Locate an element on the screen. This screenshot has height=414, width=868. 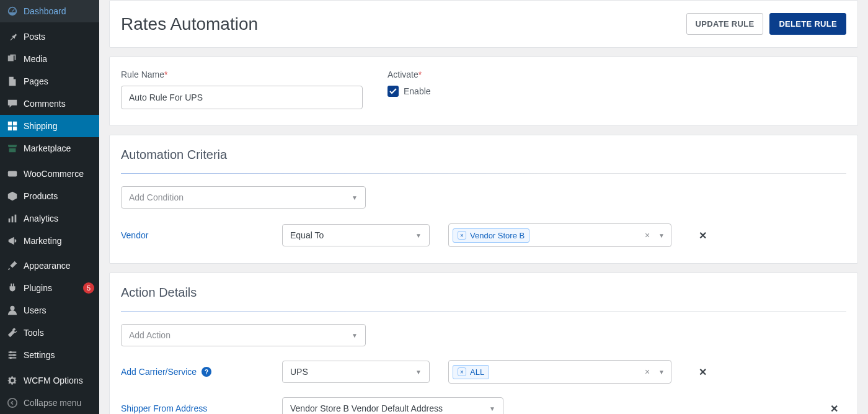
enable-checkbox is located at coordinates (393, 91).